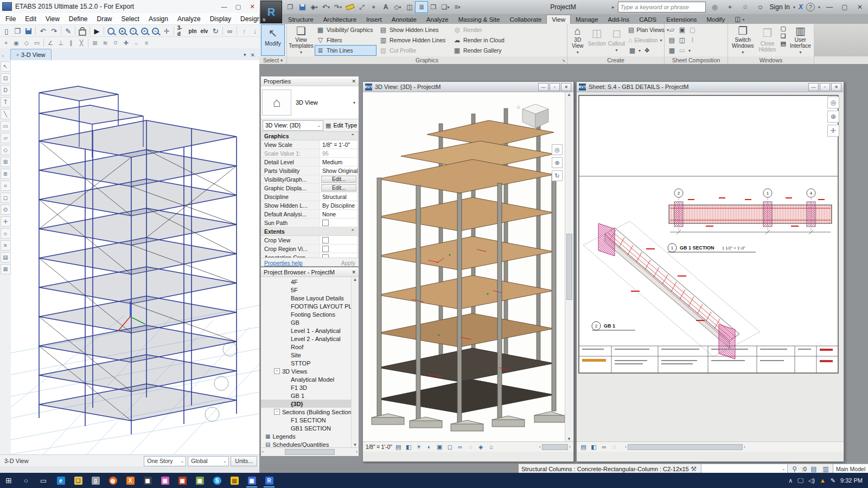 The width and height of the screenshot is (868, 488). I want to click on signin-caret-icon: ▾, so click(794, 8).